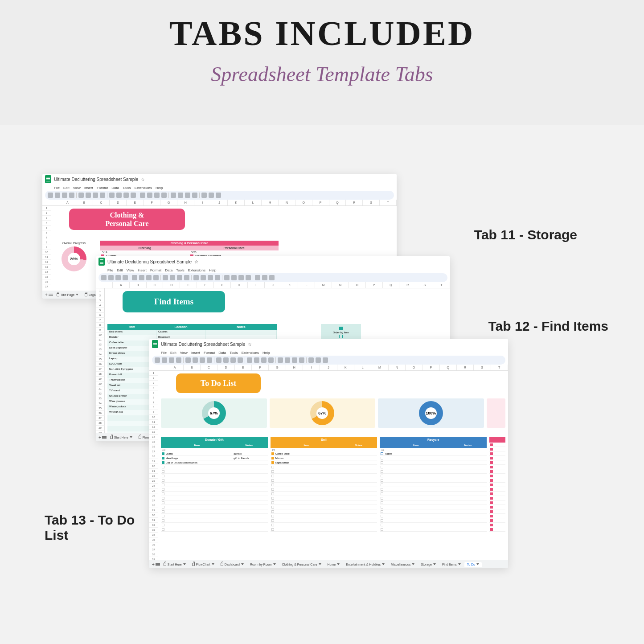 The height and width of the screenshot is (644, 644). Describe the element at coordinates (143, 179) in the screenshot. I see `star-icon: ☆` at that location.